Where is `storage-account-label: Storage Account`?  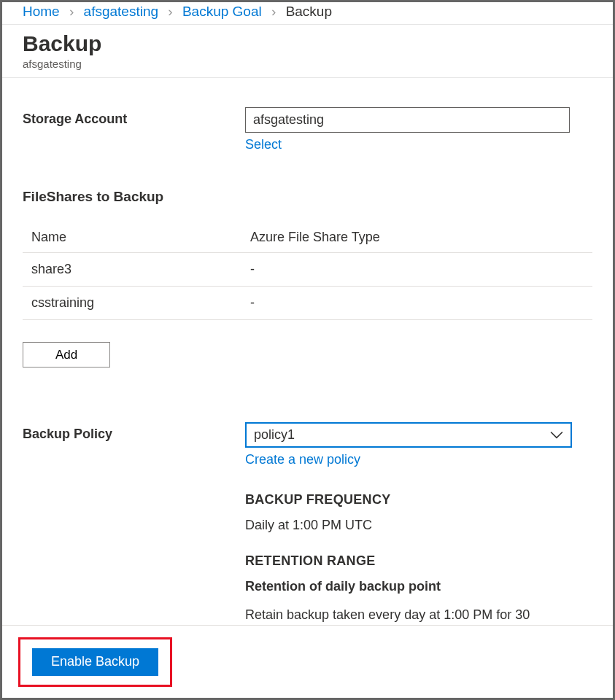
storage-account-label: Storage Account is located at coordinates (134, 117).